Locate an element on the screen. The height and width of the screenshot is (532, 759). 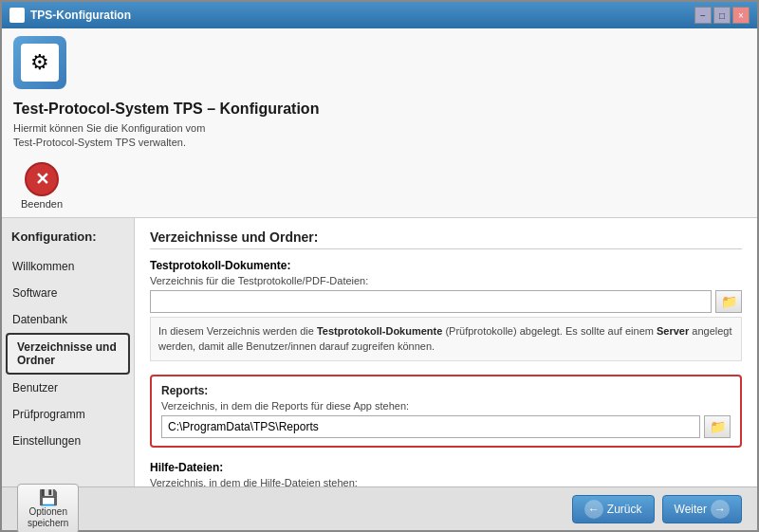
reports-browse-button: 📁 is located at coordinates (717, 427).